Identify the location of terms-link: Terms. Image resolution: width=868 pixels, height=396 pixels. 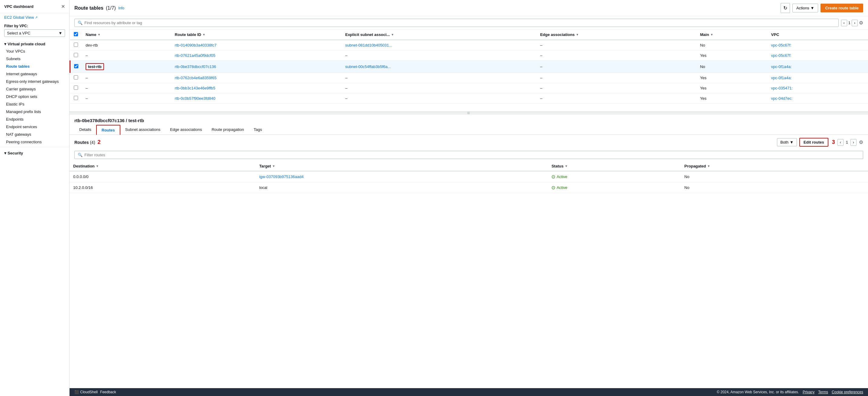
(823, 392).